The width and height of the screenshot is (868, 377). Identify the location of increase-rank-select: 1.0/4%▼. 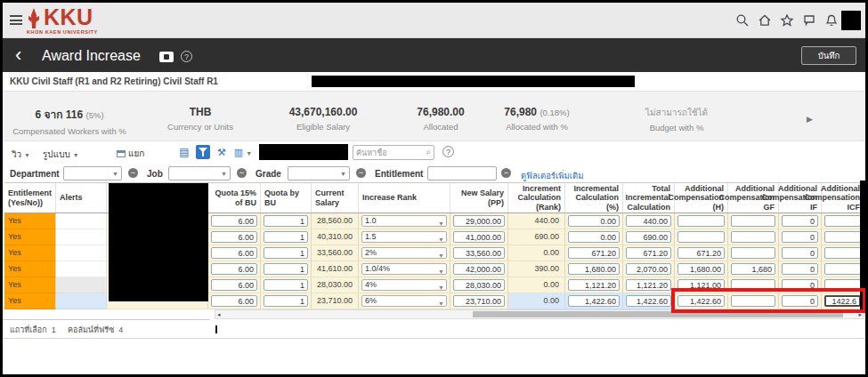
(404, 269).